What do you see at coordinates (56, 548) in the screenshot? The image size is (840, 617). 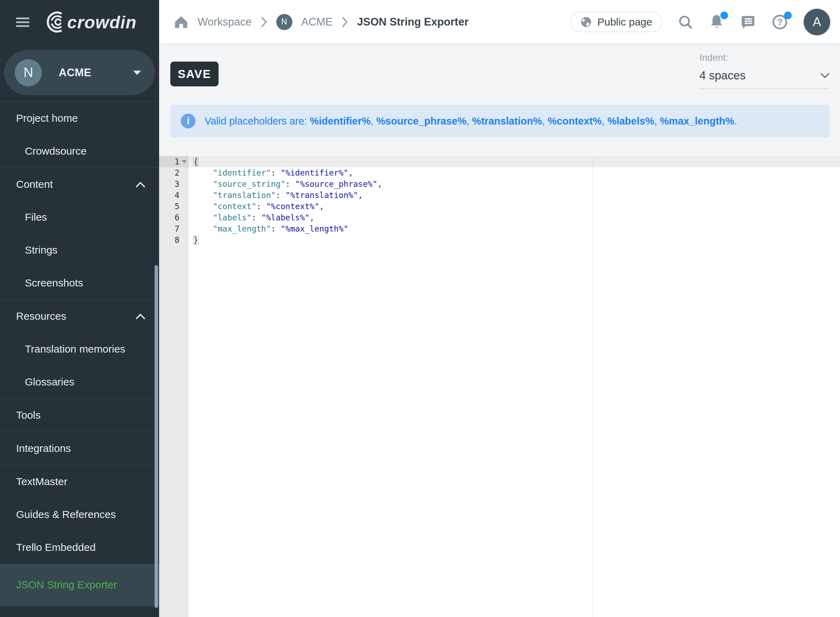 I see `sidebar-item-label: Trello Embedded` at bounding box center [56, 548].